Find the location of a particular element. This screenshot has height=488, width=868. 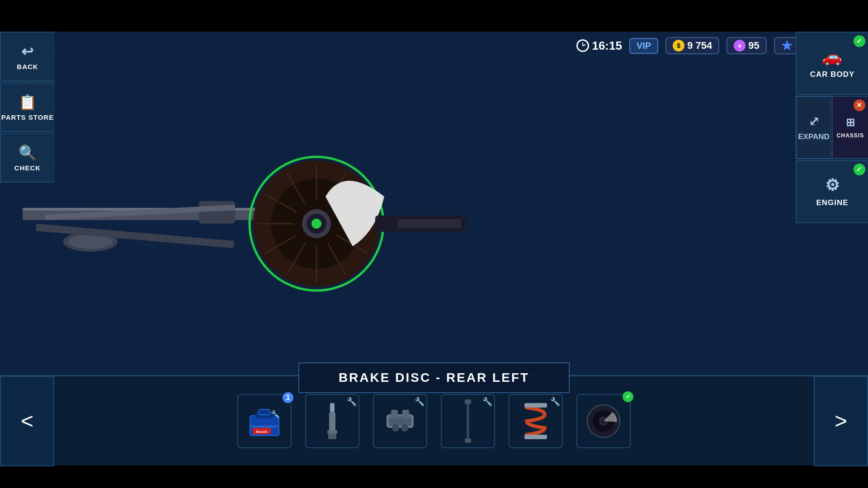

hud-timer: 16:15 is located at coordinates (599, 46).